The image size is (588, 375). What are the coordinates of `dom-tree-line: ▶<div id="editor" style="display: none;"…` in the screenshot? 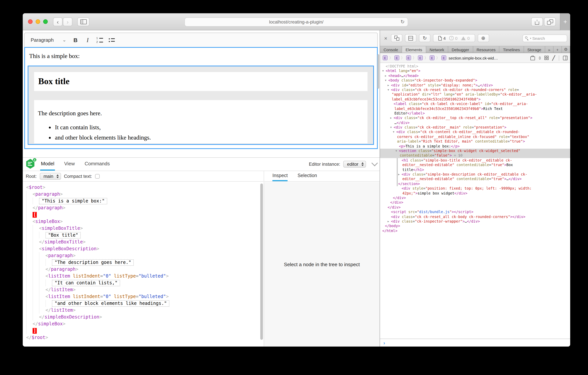 It's located at (475, 85).